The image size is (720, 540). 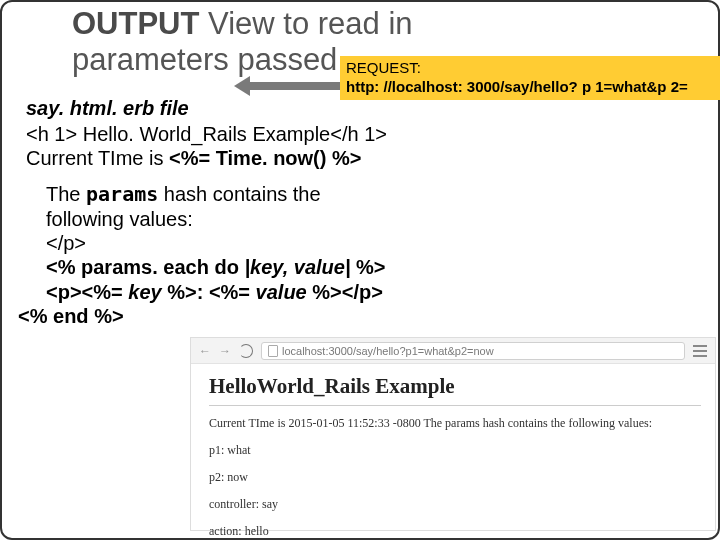 I want to click on para-line-2: following values:, so click(x=370, y=219).